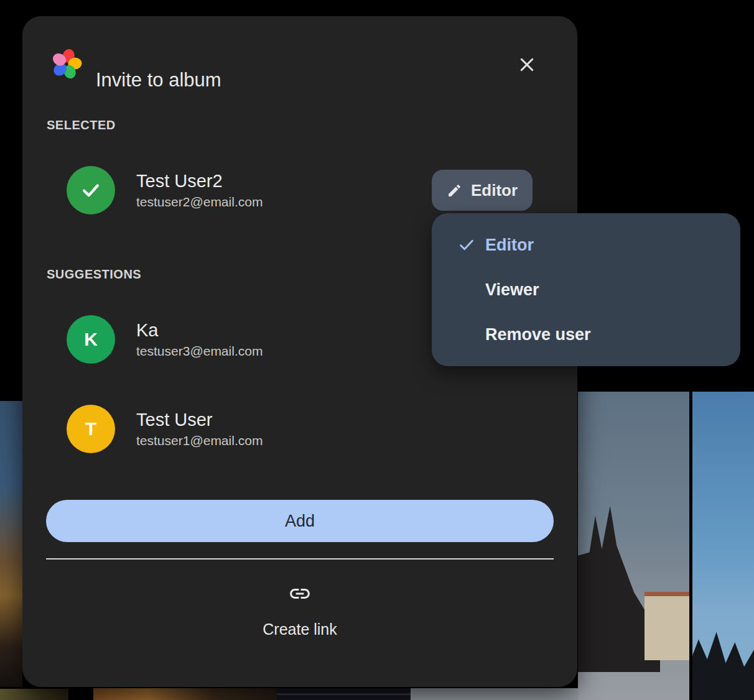 Image resolution: width=754 pixels, height=700 pixels. What do you see at coordinates (494, 190) in the screenshot?
I see `role-button-label: Editor` at bounding box center [494, 190].